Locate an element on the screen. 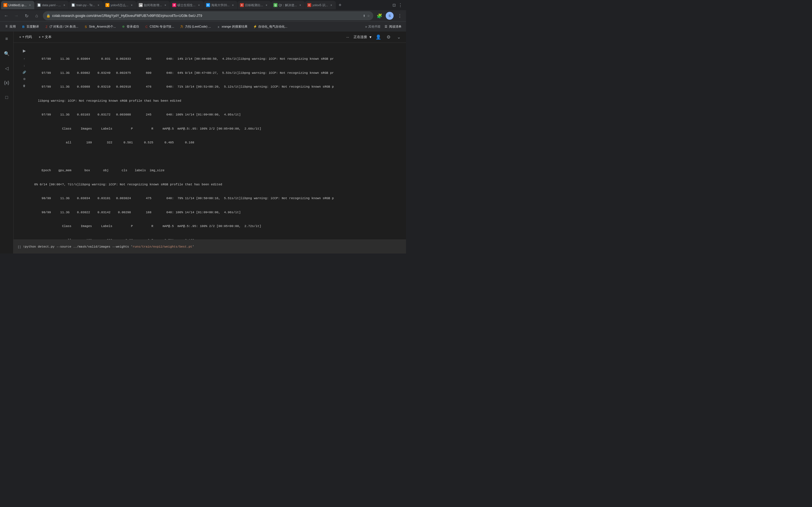 This screenshot has height=507, width=812. tab-close-csdn: × is located at coordinates (266, 5).